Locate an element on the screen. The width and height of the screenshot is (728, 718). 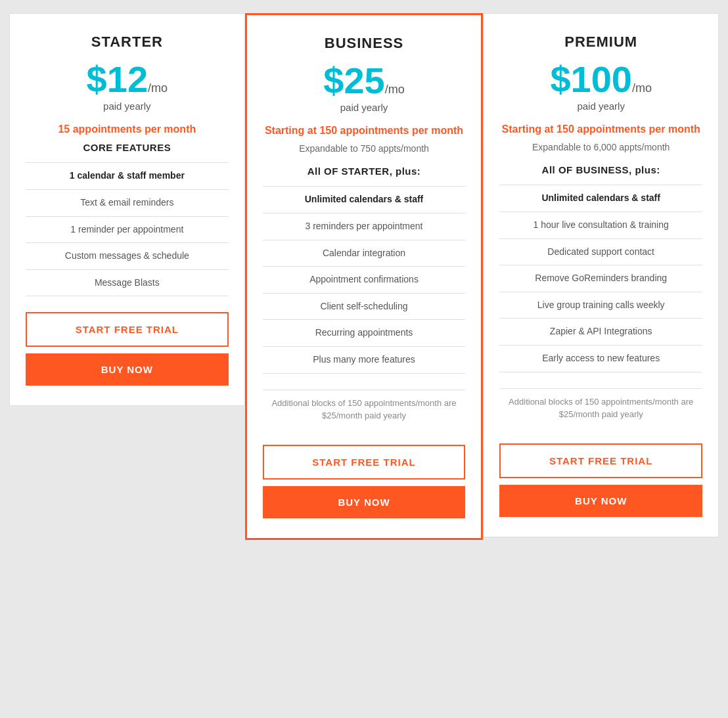
start-free-trial-button-starter: START FREE TRIAL is located at coordinates (127, 330).